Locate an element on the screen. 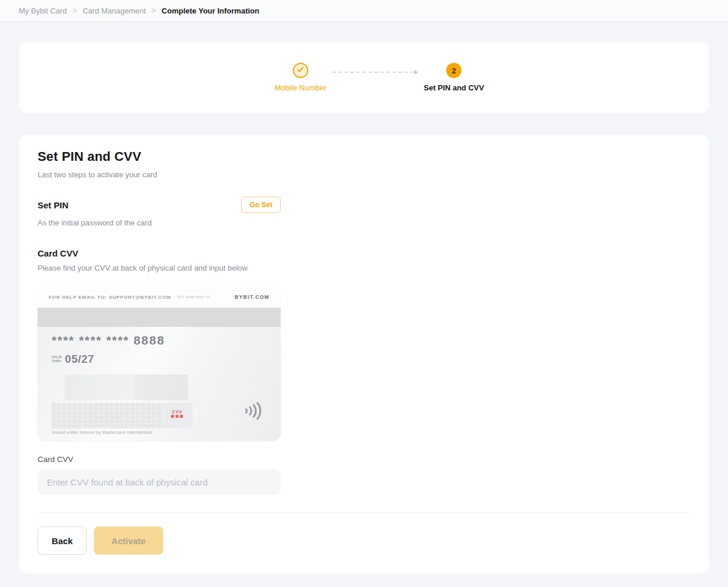 The width and height of the screenshot is (728, 587). stepper-dashed-line is located at coordinates (373, 72).